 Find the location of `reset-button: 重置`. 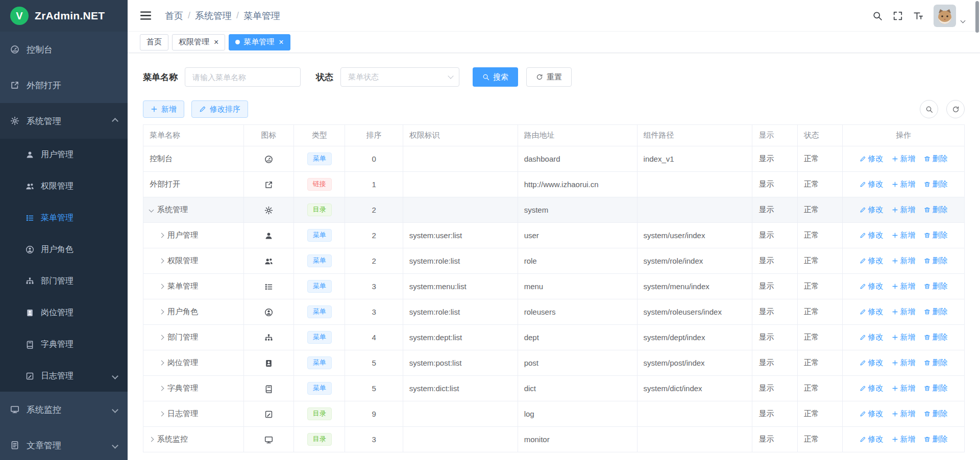

reset-button: 重置 is located at coordinates (549, 77).